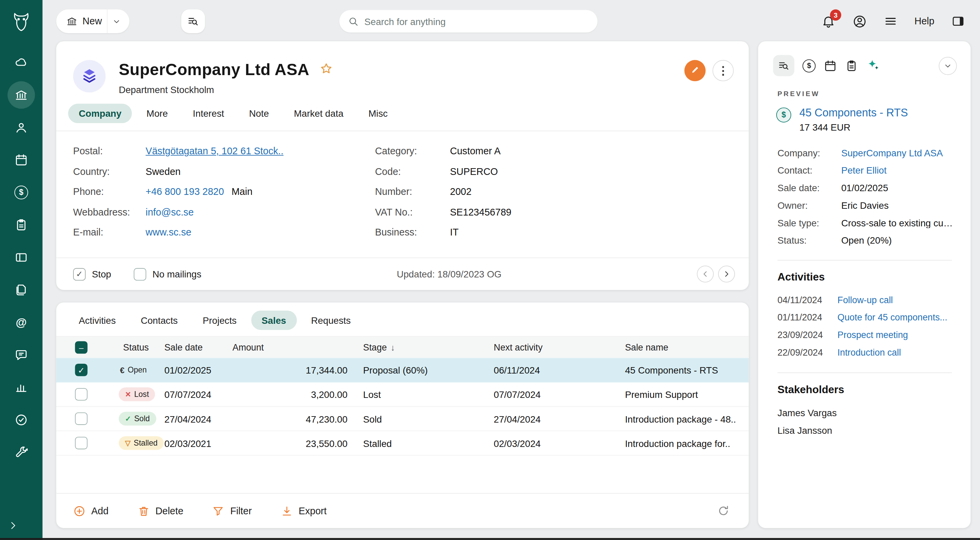  What do you see at coordinates (687, 348) in the screenshot?
I see `column-sale-name: Sale name` at bounding box center [687, 348].